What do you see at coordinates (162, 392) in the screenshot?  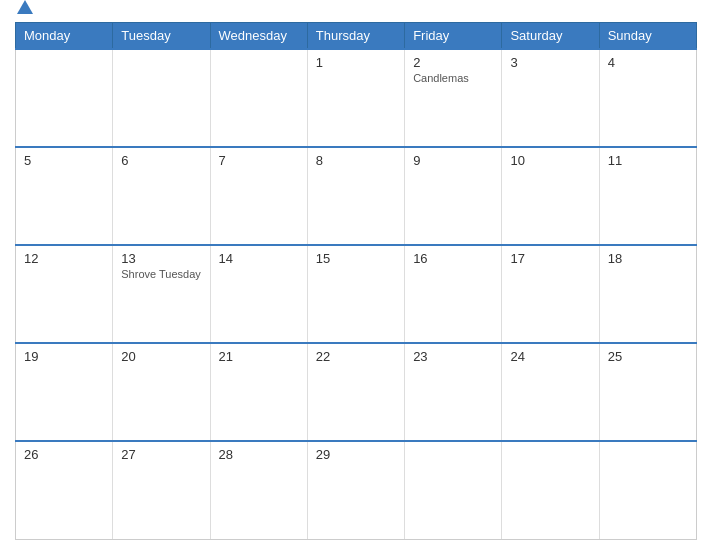 I see `calendar-cell: 20` at bounding box center [162, 392].